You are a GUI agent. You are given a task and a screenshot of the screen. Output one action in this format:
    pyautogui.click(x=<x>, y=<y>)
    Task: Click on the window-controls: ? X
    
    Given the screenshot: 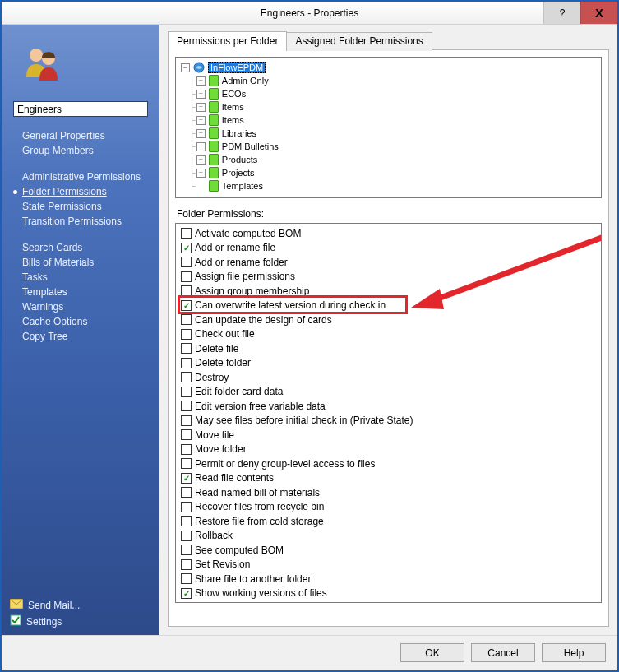 What is the action you would take?
    pyautogui.click(x=580, y=13)
    